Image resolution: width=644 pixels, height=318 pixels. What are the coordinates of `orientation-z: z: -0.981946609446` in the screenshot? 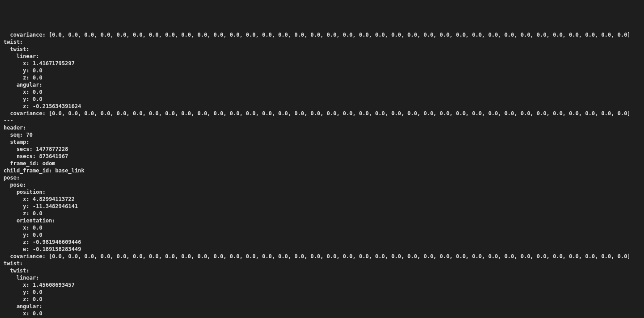 It's located at (322, 242).